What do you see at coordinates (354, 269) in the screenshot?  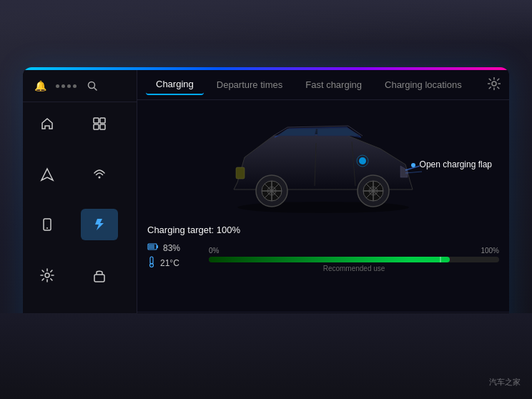 I see `recommended-use-label: Recommended use` at bounding box center [354, 269].